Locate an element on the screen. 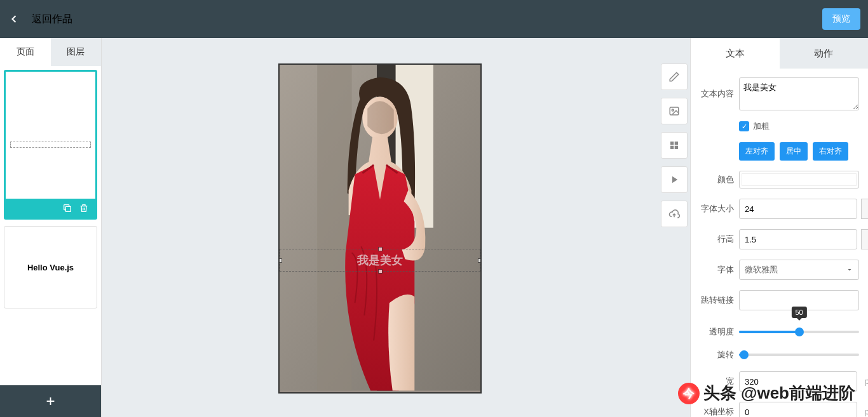  font-size-input is located at coordinates (798, 209).